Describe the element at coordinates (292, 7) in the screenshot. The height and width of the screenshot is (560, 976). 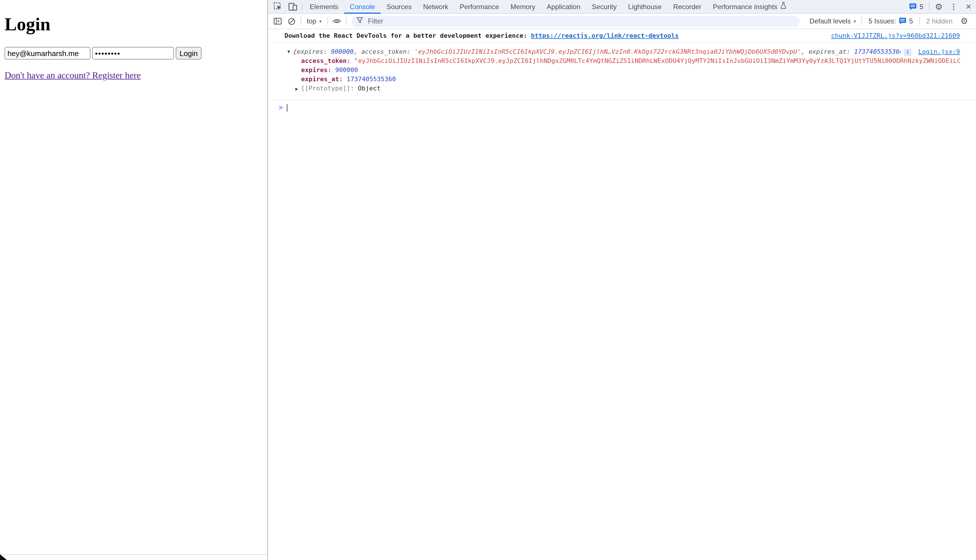
I see `device-toolbar-icon` at that location.